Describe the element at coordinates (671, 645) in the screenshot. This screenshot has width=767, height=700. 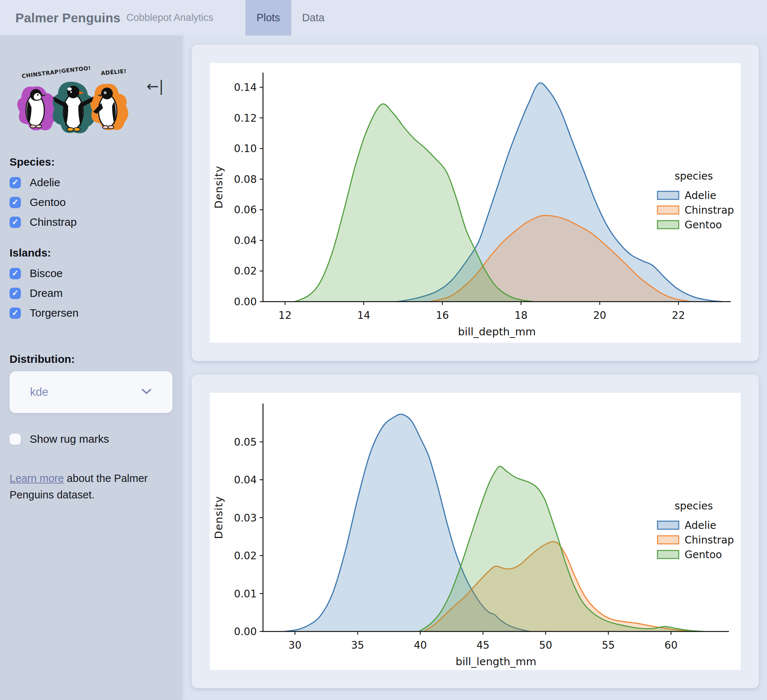
I see `svg-text: 60` at that location.